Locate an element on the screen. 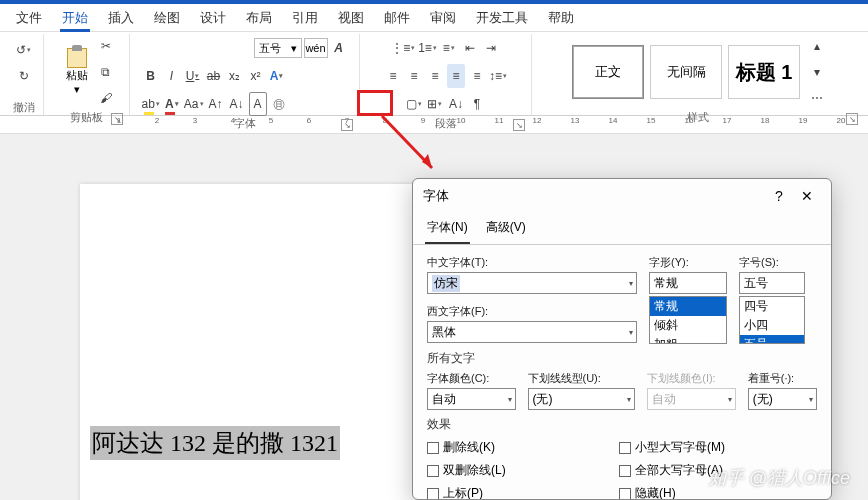 The height and width of the screenshot is (500, 868). multilevel-button: ≡▾ is located at coordinates (449, 48).